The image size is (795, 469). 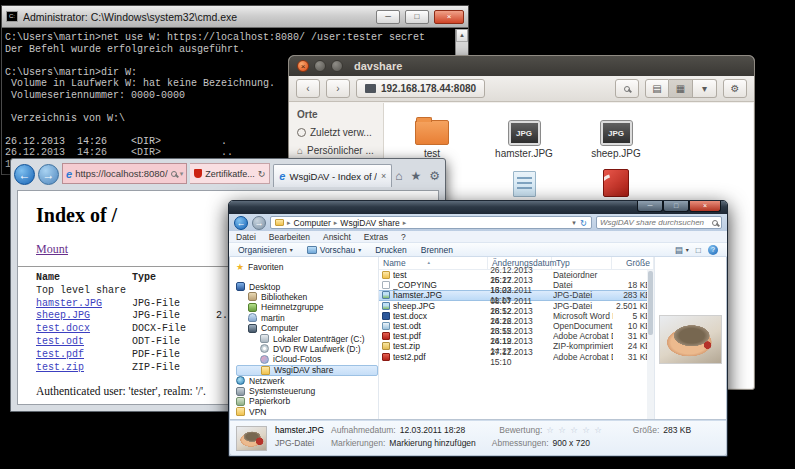 What do you see at coordinates (434, 264) in the screenshot?
I see `column-header-name: ▴Name` at bounding box center [434, 264].